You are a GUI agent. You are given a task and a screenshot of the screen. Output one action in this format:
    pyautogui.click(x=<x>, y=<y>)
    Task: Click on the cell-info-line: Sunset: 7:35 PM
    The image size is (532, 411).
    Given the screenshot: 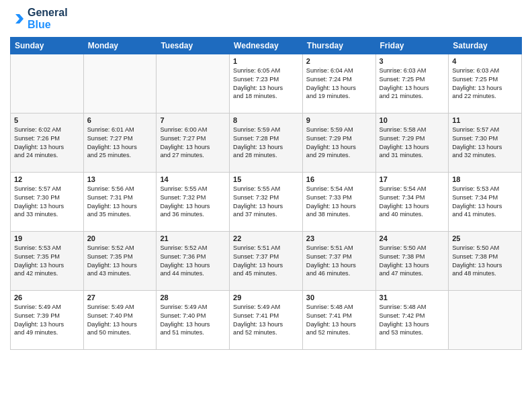 What is the action you would take?
    pyautogui.click(x=120, y=257)
    